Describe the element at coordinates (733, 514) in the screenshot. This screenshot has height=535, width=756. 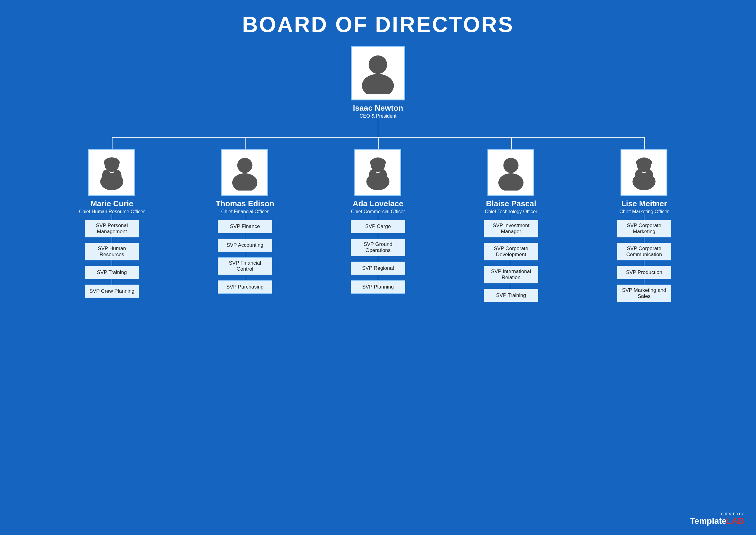
I see `created-by-label: CREATED BY` at that location.